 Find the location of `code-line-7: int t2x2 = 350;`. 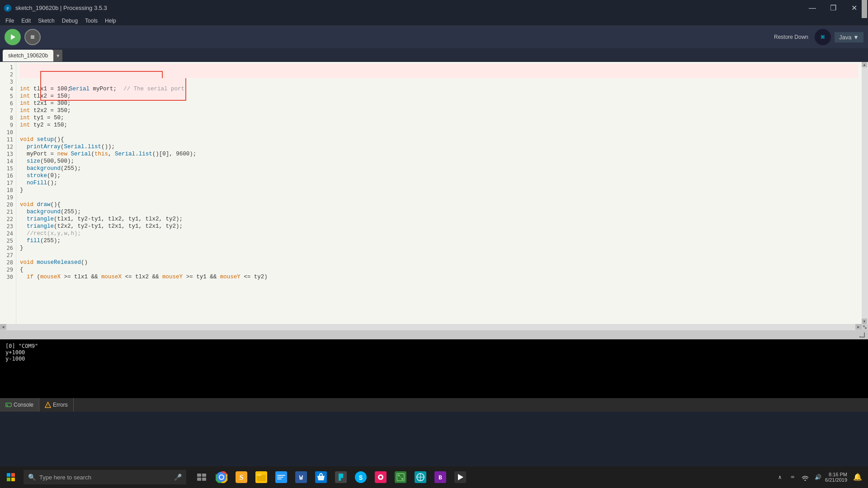

code-line-7: int t2x2 = 350; is located at coordinates (439, 111).